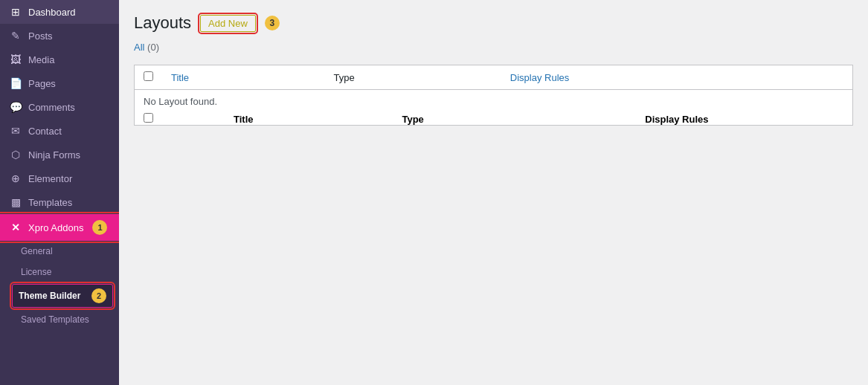 This screenshot has width=868, height=385. I want to click on layouts-table: Title Type Display Rules No Layout found…, so click(494, 95).